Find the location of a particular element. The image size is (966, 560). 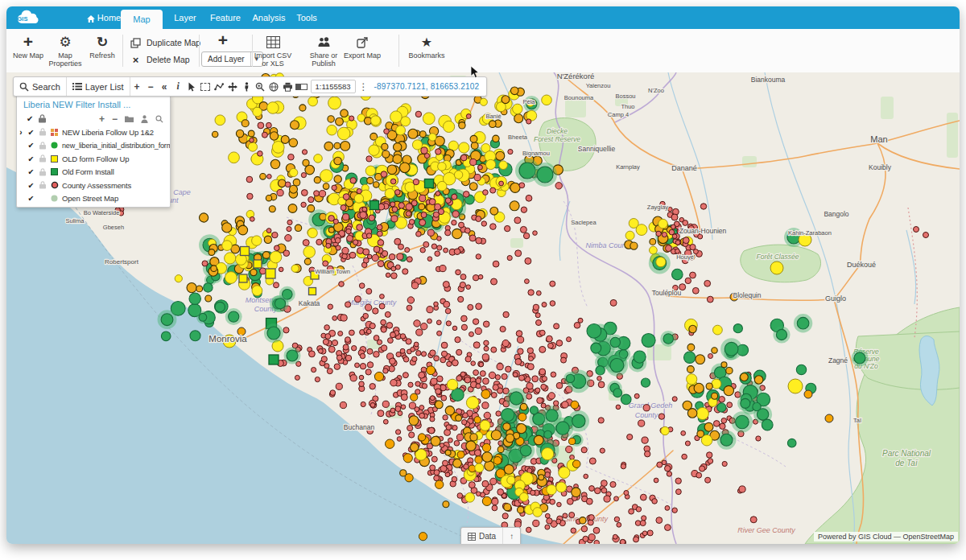

nav-tab-layer: Layer is located at coordinates (185, 18).